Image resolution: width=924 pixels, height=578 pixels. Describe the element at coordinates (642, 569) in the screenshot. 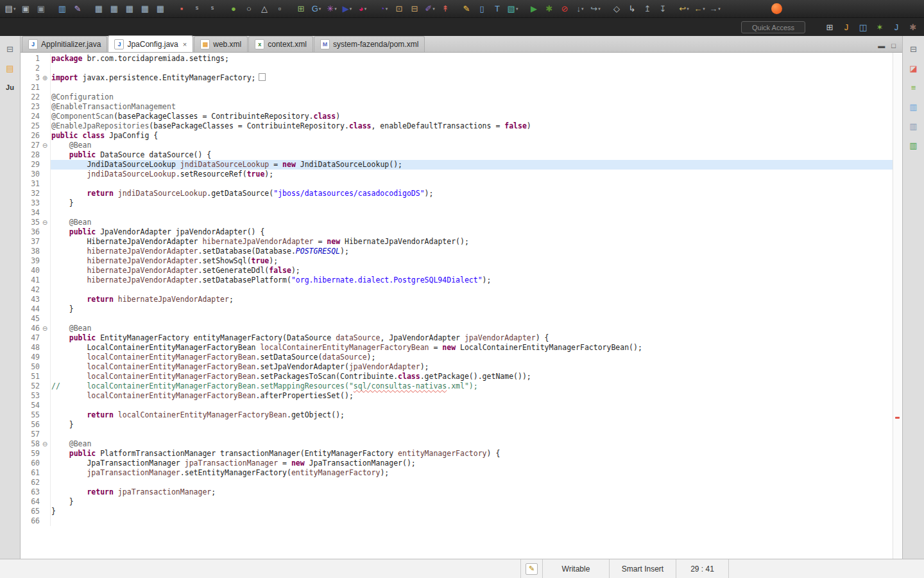

I see `insert-mode-status: Smart Insert` at that location.